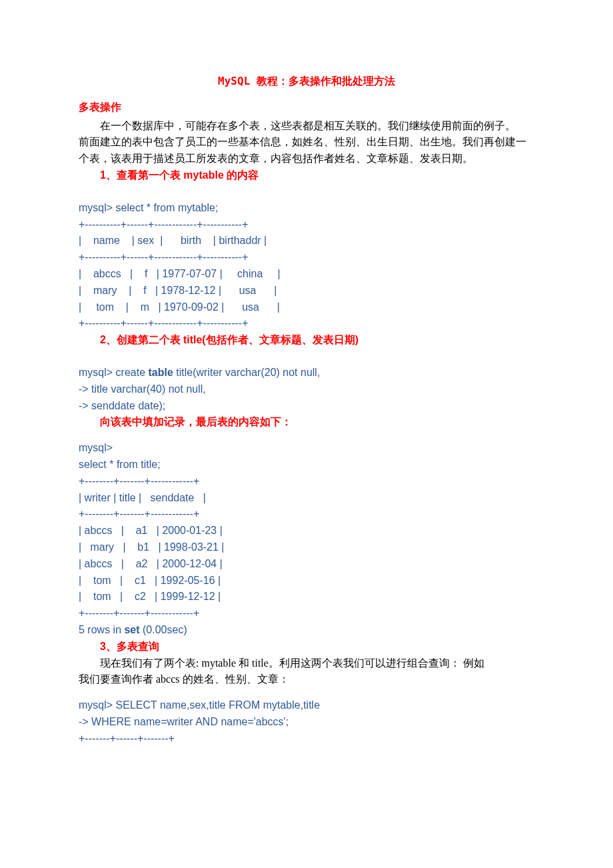 Image resolution: width=613 pixels, height=868 pixels. What do you see at coordinates (152, 539) in the screenshot?
I see `code2-pre: mysql> select * from title; +--------+--…` at bounding box center [152, 539].